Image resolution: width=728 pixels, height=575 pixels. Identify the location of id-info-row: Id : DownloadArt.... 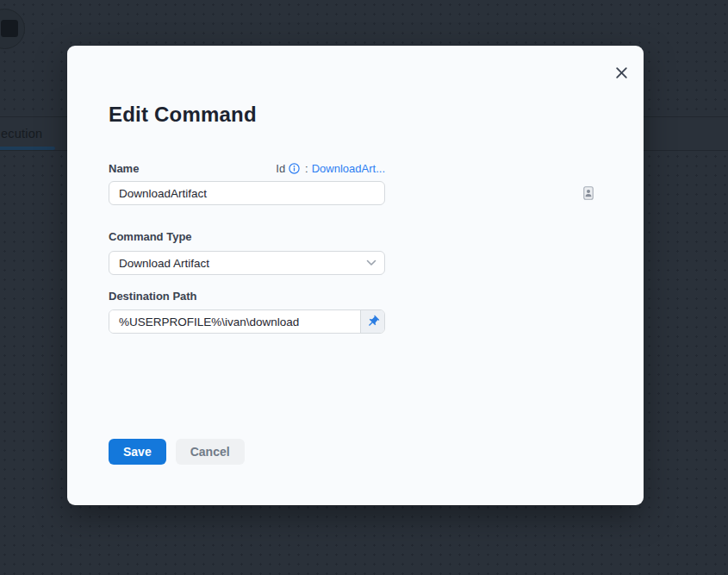
(331, 169).